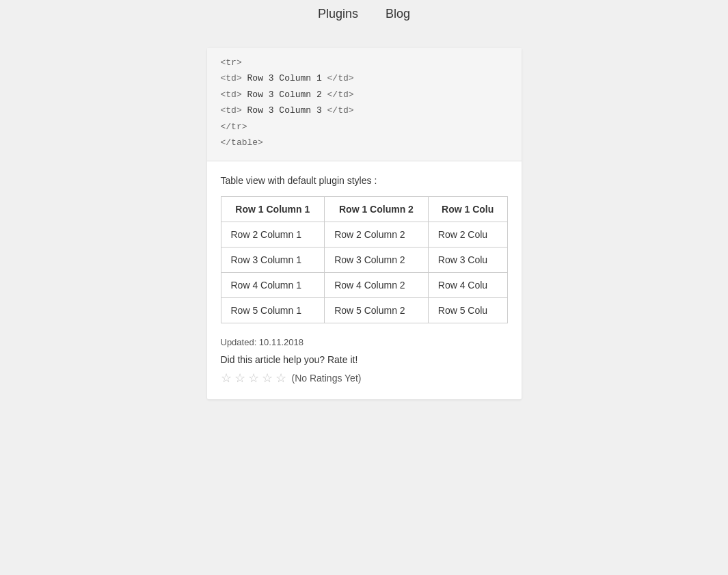 This screenshot has height=575, width=728. Describe the element at coordinates (273, 286) in the screenshot. I see `cell-r4c1: Row 4 Column 1` at that location.